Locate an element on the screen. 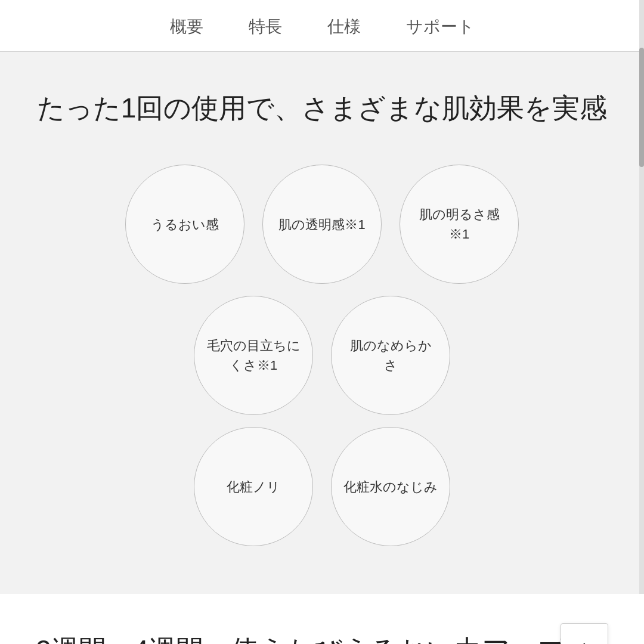  nav-item-support: サポート is located at coordinates (440, 27).